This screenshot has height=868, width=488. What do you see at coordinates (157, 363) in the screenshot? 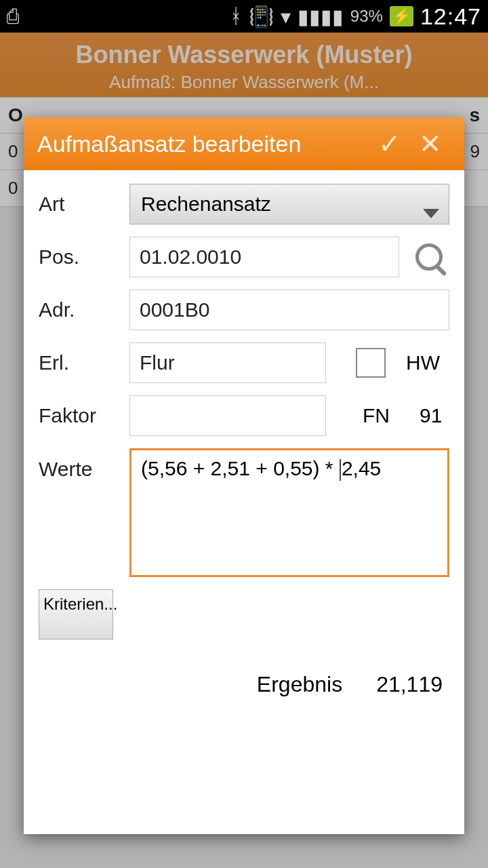
I see `erl-value: Flur` at bounding box center [157, 363].